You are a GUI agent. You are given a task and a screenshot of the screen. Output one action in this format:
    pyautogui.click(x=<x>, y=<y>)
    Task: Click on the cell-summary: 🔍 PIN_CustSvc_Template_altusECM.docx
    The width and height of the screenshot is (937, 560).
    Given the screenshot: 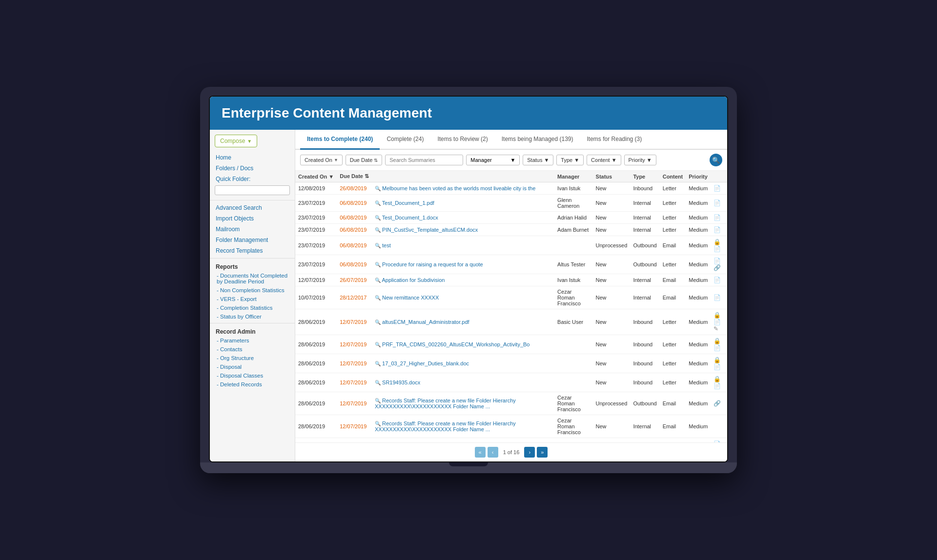 What is the action you would take?
    pyautogui.click(x=463, y=230)
    